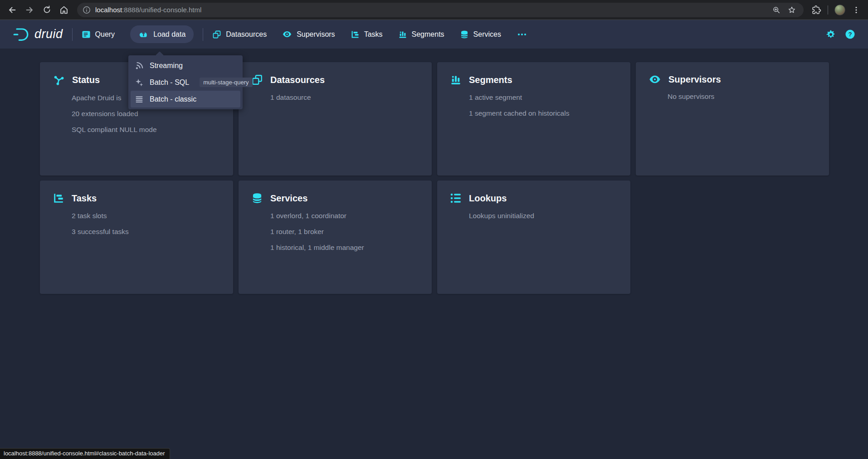  I want to click on status-line: 3 successful tasks, so click(146, 231).